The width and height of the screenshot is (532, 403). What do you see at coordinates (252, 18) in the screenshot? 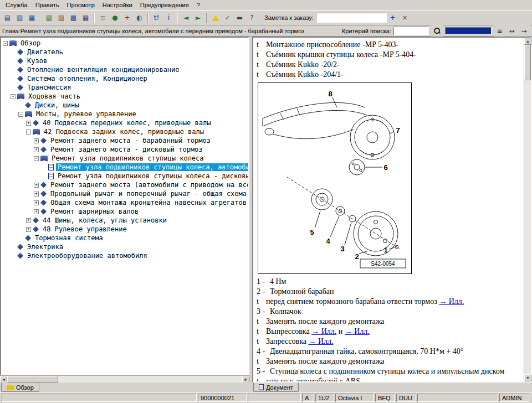
I see `help-icon: ?` at bounding box center [252, 18].